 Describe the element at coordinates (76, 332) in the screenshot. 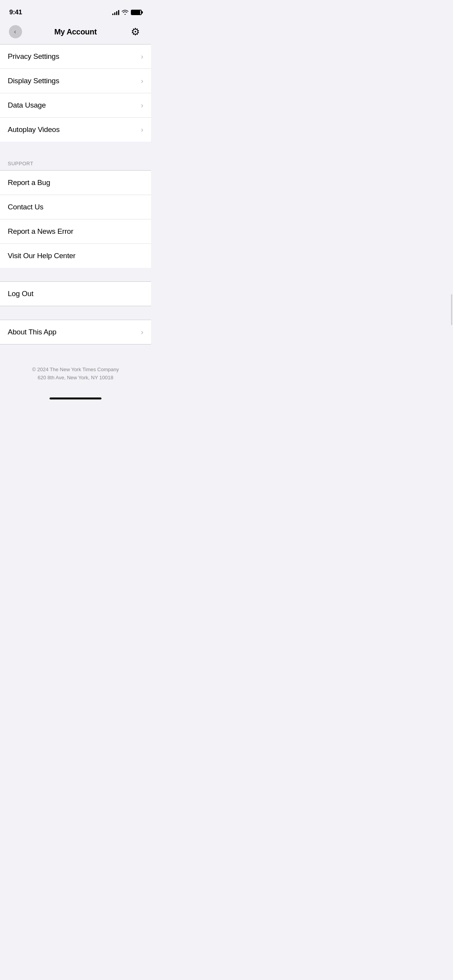

I see `about-section: About This App ›` at that location.